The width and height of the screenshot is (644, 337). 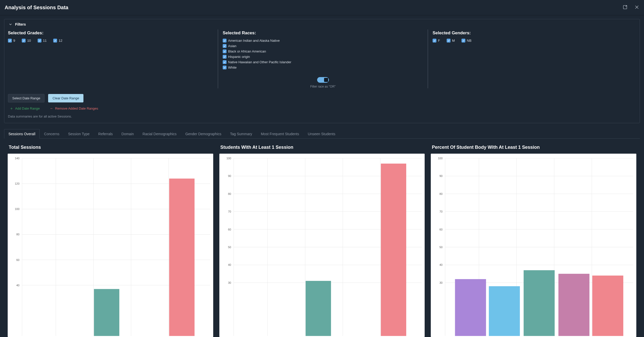 What do you see at coordinates (260, 62) in the screenshot?
I see `checkbox-label: Native Hawaiian and Other Pacific Island…` at bounding box center [260, 62].